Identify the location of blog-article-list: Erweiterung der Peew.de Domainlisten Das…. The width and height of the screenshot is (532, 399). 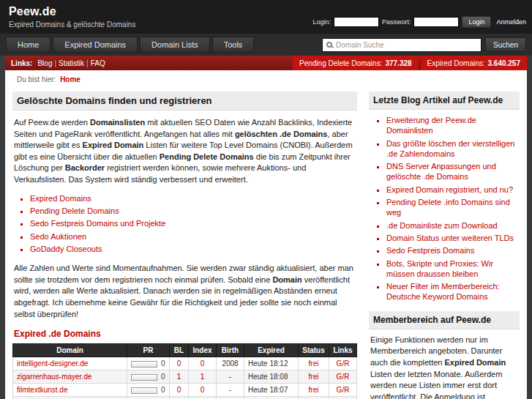
(444, 209).